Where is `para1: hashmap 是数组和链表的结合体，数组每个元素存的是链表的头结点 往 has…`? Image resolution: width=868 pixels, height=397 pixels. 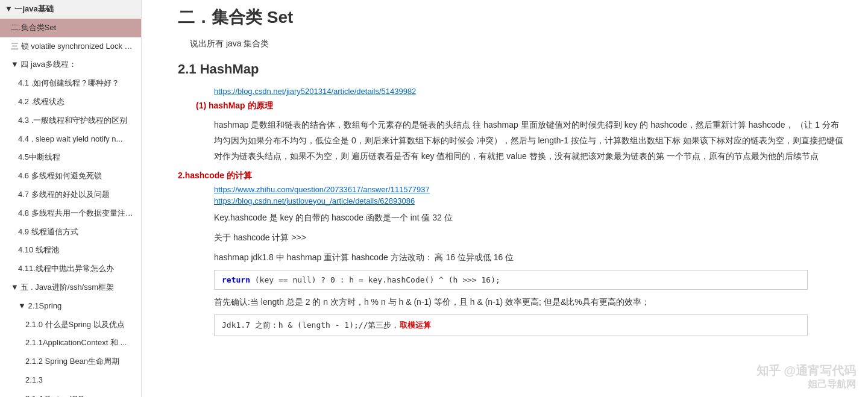 para1: hashmap 是数组和链表的结合体，数组每个元素存的是链表的头结点 往 has… is located at coordinates (529, 141).